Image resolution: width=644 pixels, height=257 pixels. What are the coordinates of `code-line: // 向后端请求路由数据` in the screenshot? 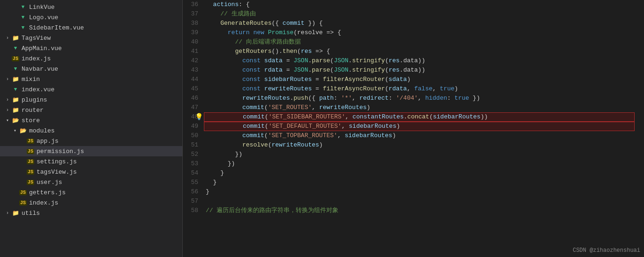 It's located at (419, 42).